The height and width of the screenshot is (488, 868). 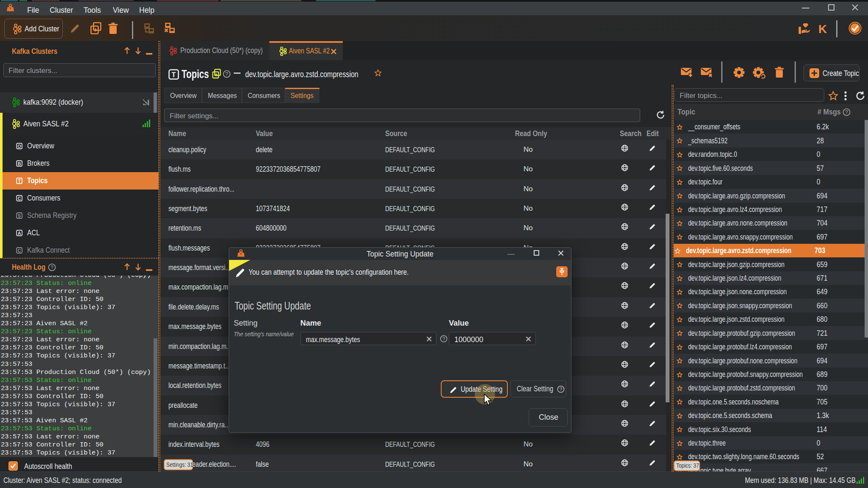 What do you see at coordinates (20, 216) in the screenshot?
I see `svg-text: S` at bounding box center [20, 216].